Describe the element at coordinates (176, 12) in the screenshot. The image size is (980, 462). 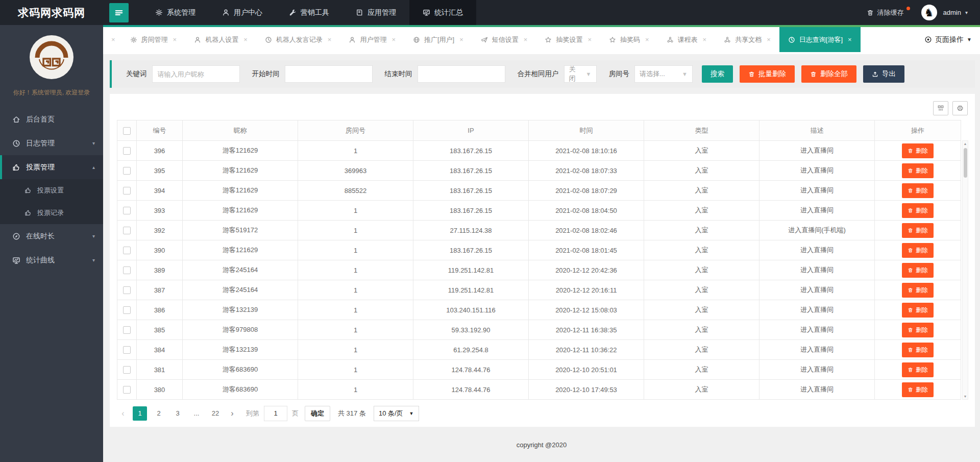
I see `topnav-item-系统管理: 系统管理` at that location.